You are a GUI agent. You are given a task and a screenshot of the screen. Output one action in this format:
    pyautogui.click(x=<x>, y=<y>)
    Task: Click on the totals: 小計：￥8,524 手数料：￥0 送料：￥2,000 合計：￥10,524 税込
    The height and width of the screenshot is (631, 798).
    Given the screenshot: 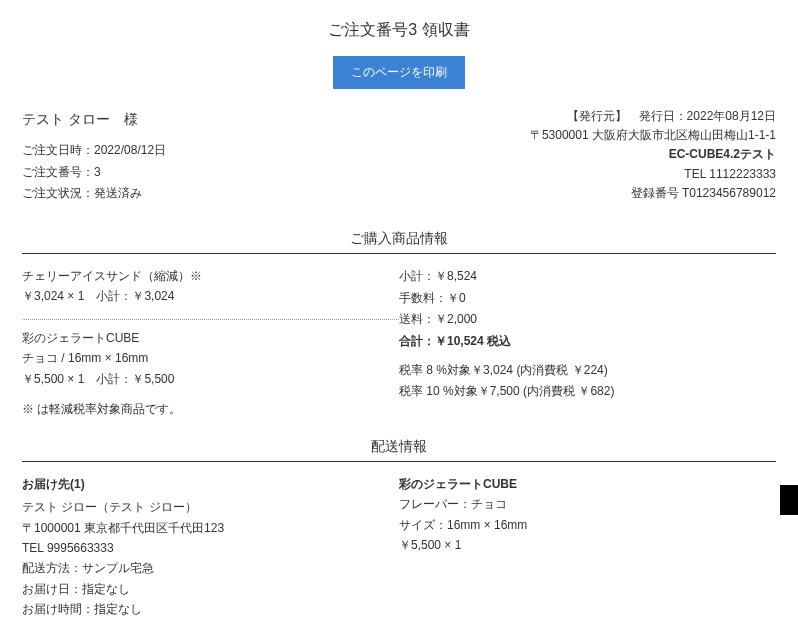 What is the action you would take?
    pyautogui.click(x=588, y=309)
    